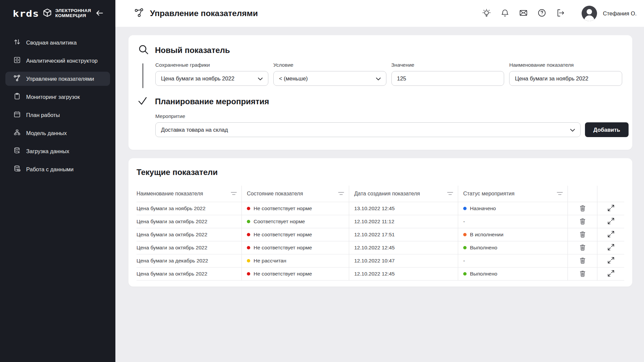  What do you see at coordinates (448, 74) in the screenshot?
I see `value-field: Значение` at bounding box center [448, 74].